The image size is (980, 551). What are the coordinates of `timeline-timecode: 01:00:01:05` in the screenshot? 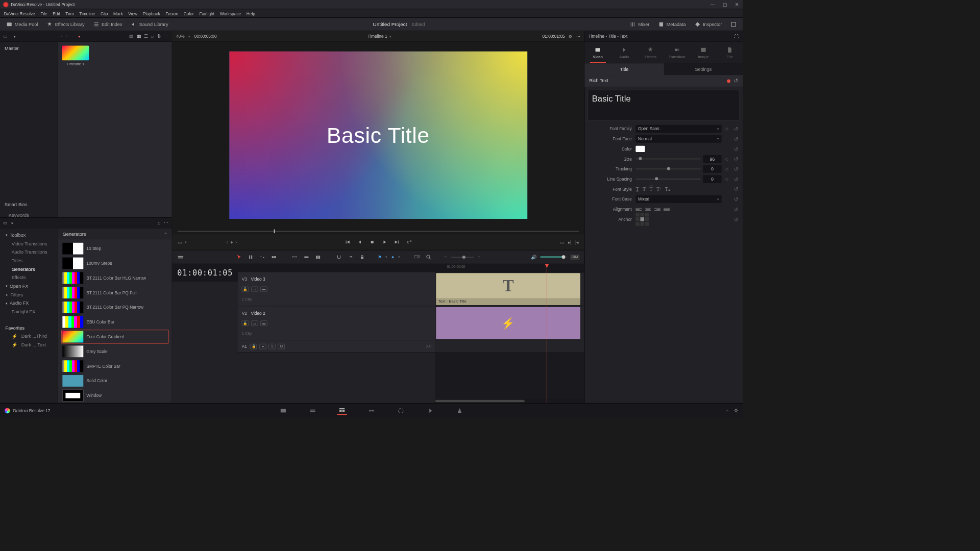 It's located at (205, 272).